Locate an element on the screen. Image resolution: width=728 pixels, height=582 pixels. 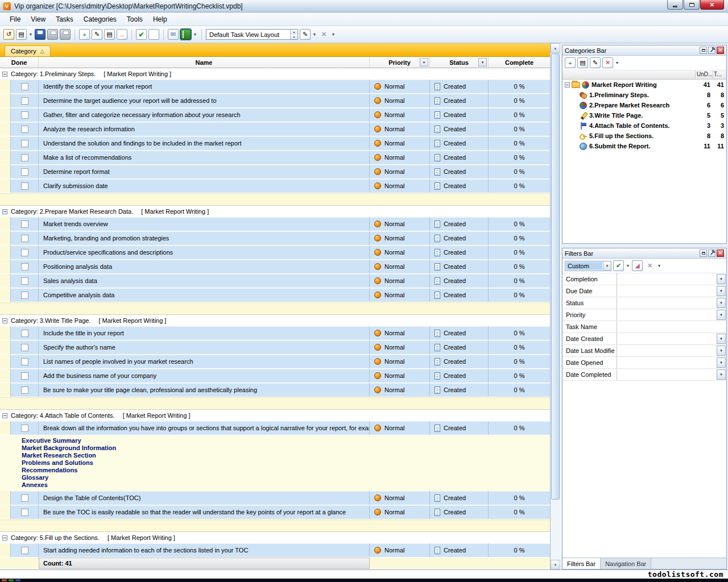
task-name-cell: Include the title in your report is located at coordinates (204, 333).